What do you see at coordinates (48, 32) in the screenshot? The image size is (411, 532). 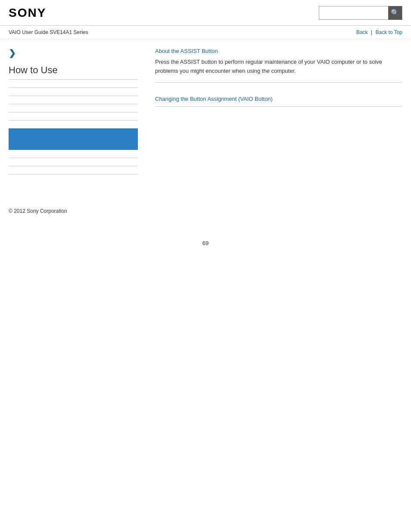 I see `guide-title: VAIO User Guide SVE14A1 Series` at bounding box center [48, 32].